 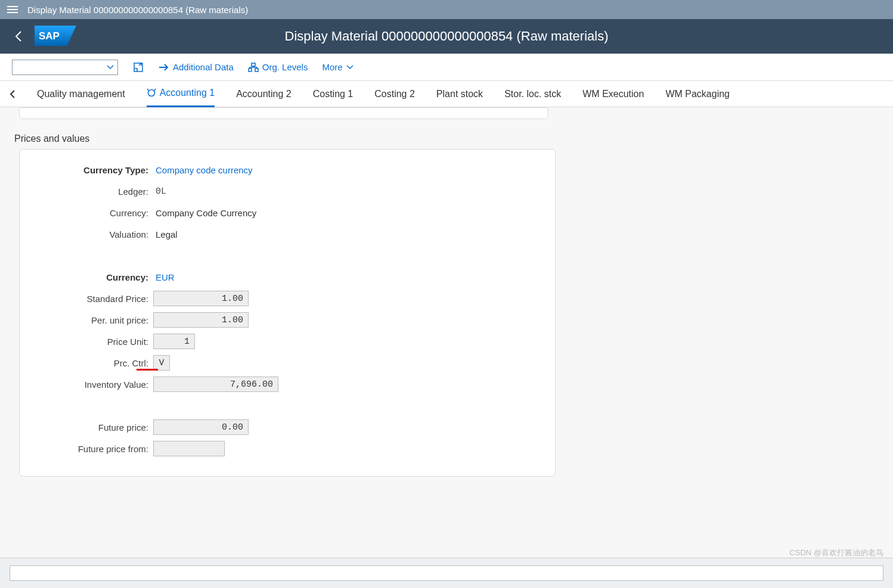 What do you see at coordinates (201, 298) in the screenshot?
I see `input-standard-price: 1.00` at bounding box center [201, 298].